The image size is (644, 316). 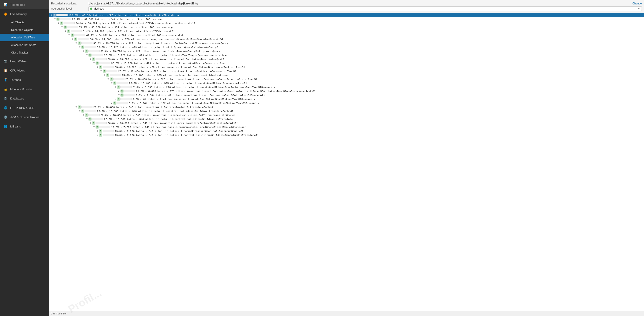 What do you see at coordinates (18, 61) in the screenshot?
I see `sidebar-item-label-heap-walker: Heap Walker` at bounding box center [18, 61].